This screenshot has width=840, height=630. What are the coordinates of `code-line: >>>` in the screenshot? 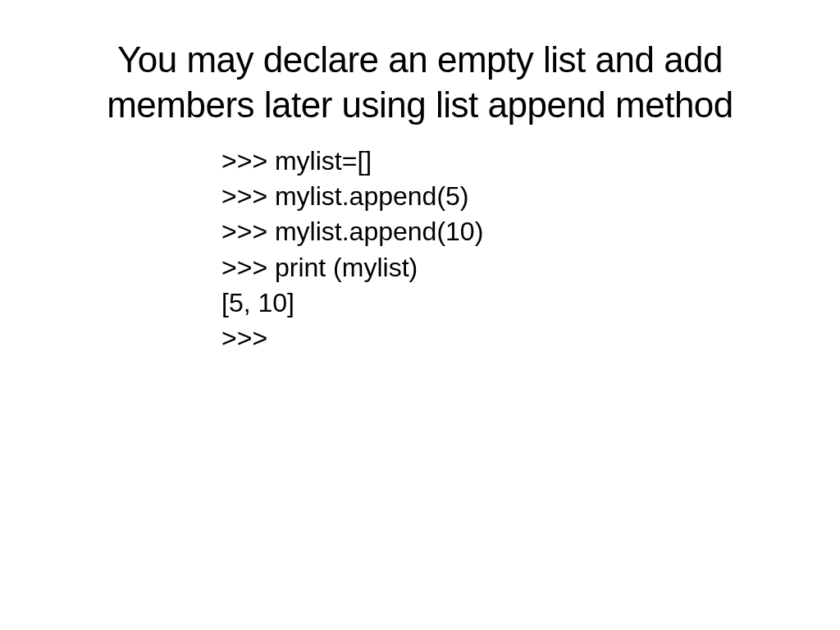 It's located at (506, 338).